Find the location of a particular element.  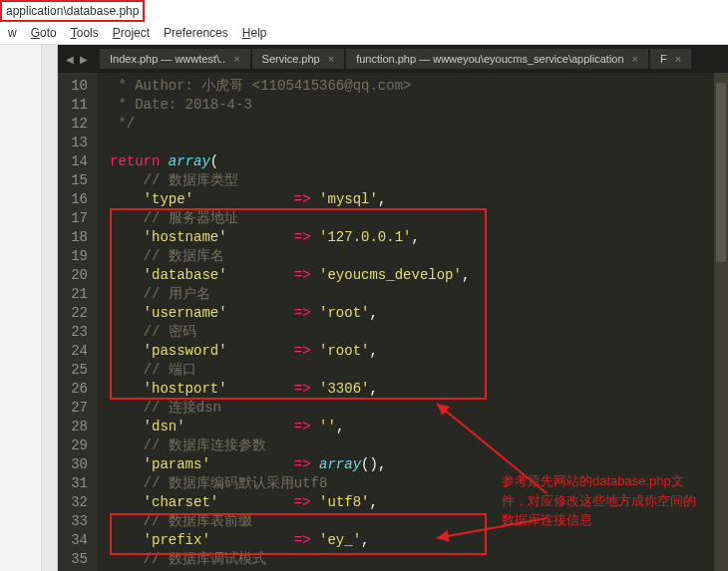

code-line: 'charset' => 'utf8', is located at coordinates (289, 502).